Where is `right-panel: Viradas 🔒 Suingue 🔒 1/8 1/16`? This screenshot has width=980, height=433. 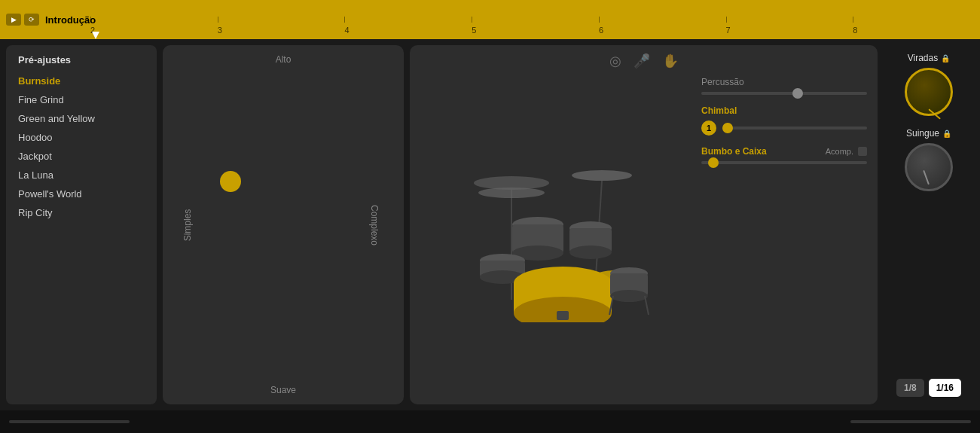
right-panel: Viradas 🔒 Suingue 🔒 1/8 1/16 is located at coordinates (929, 224).